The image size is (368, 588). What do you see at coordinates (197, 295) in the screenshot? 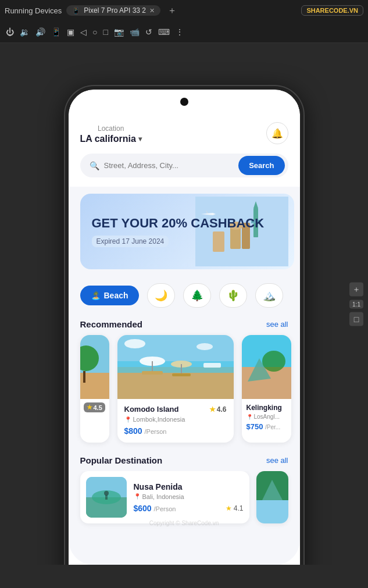
I see `category-forest: 🌲` at bounding box center [197, 295].